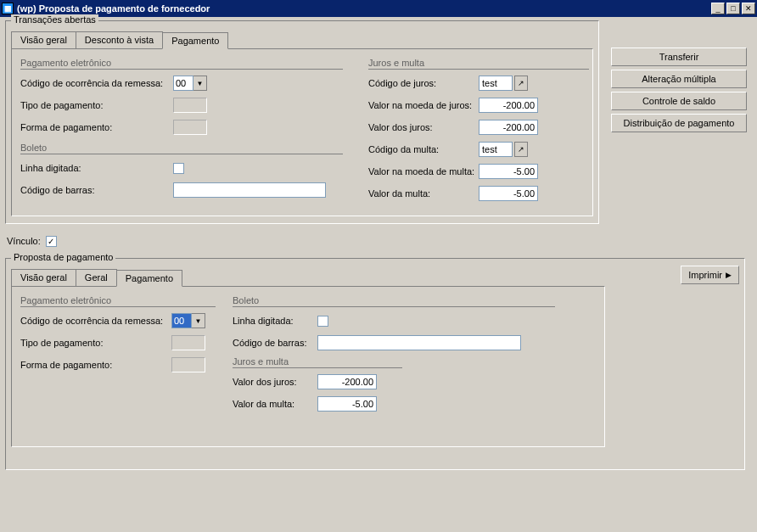 Image resolution: width=757 pixels, height=532 pixels. I want to click on proposal-payment-form-field, so click(188, 365).